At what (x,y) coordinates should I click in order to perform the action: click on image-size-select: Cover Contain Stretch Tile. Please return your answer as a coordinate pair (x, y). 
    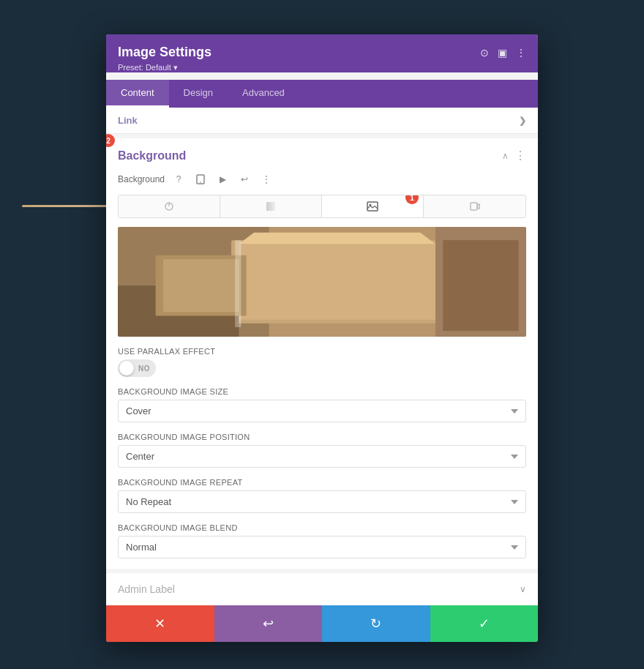
    Looking at the image, I should click on (322, 411).